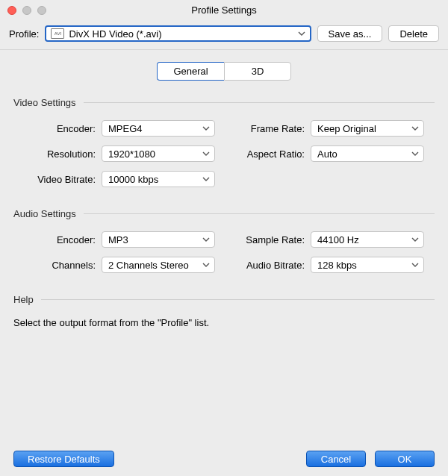  I want to click on close-icon, so click(12, 10).